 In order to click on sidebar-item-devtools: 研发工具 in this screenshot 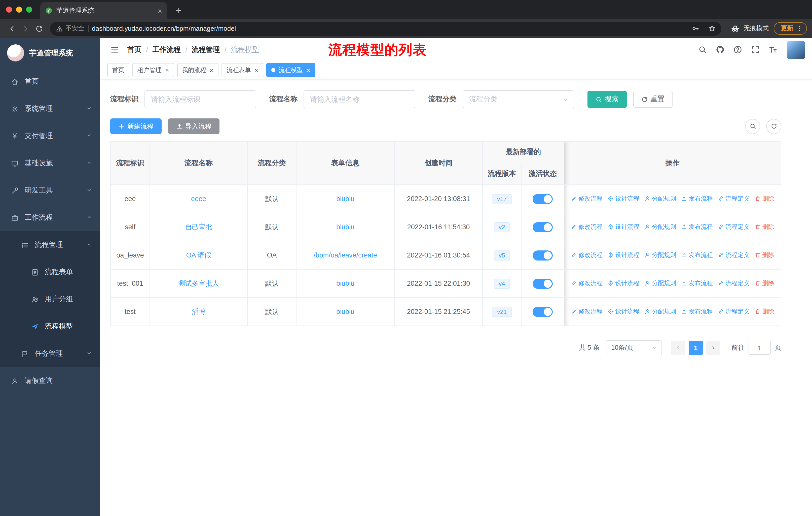, I will do `click(50, 190)`.